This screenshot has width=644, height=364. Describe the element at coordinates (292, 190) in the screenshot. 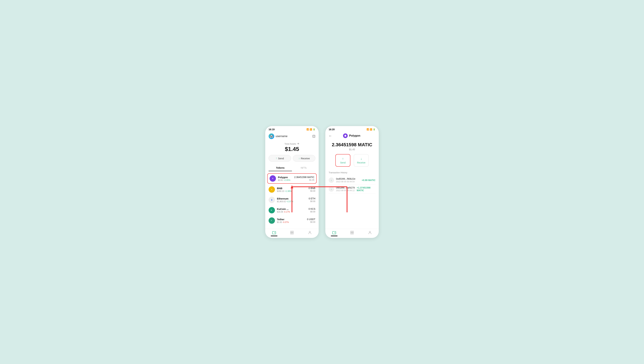

I see `token-bnb: BNB $290.10 +1.98% 0 BNB $0.00` at that location.